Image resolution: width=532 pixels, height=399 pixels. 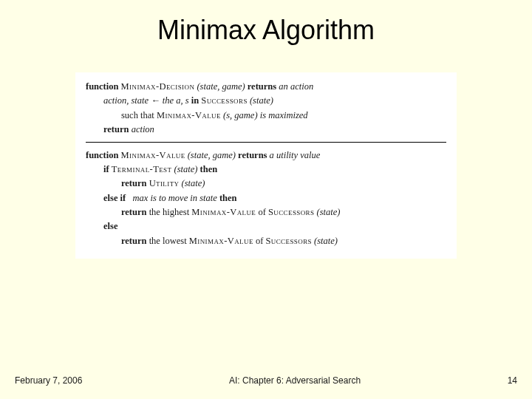 I want to click on return-action: action, so click(x=143, y=129).